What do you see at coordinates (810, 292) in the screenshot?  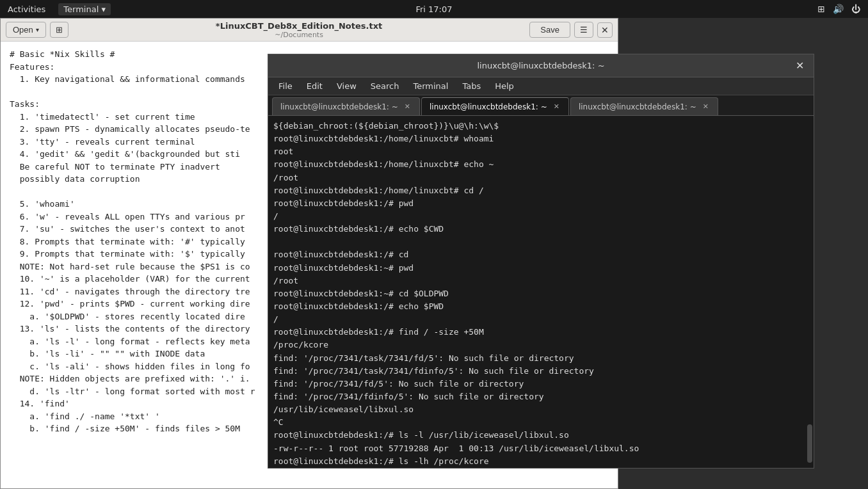 I see `terminal-scrollbar` at bounding box center [810, 292].